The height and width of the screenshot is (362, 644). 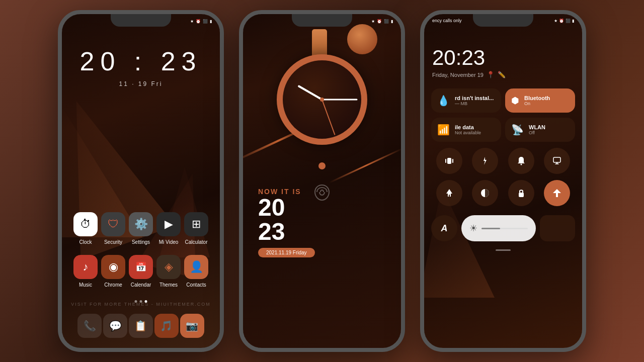 I want to click on themes-app-icon: ◈, so click(x=169, y=267).